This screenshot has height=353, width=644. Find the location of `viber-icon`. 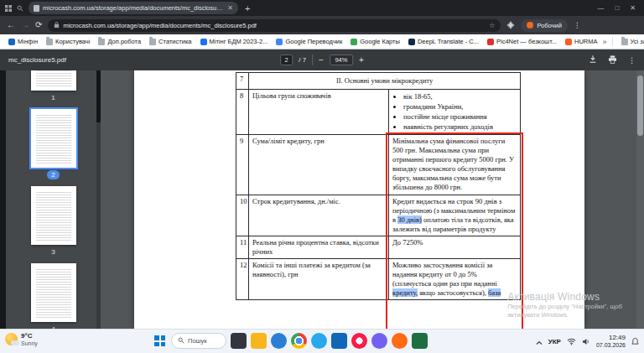

viber-icon is located at coordinates (379, 340).